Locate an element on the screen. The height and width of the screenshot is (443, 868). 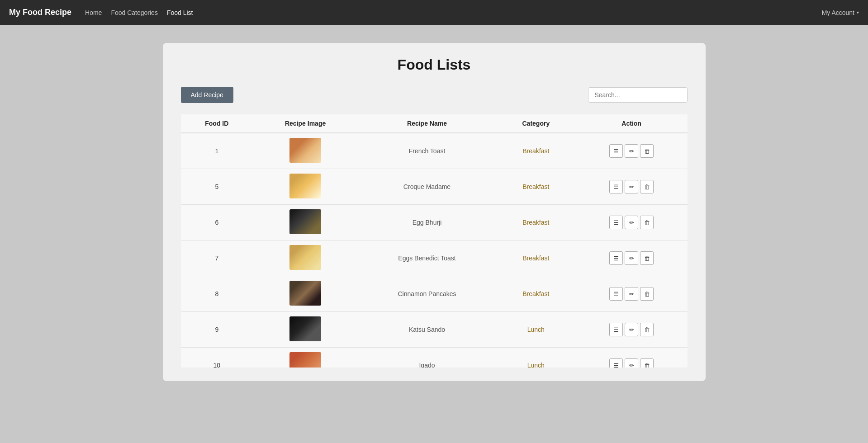
cell-recipe-name: French Toast is located at coordinates (427, 151).